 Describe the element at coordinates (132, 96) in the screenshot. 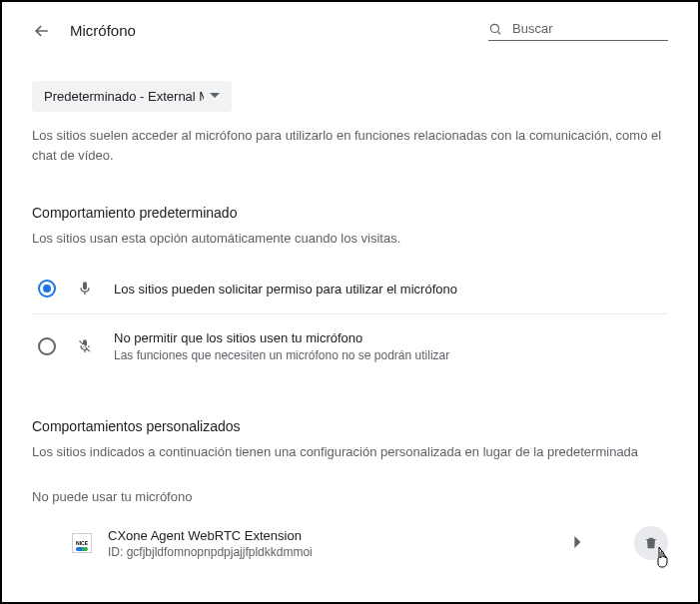

I see `device-dropdown: Predeterminado - External Mic` at that location.